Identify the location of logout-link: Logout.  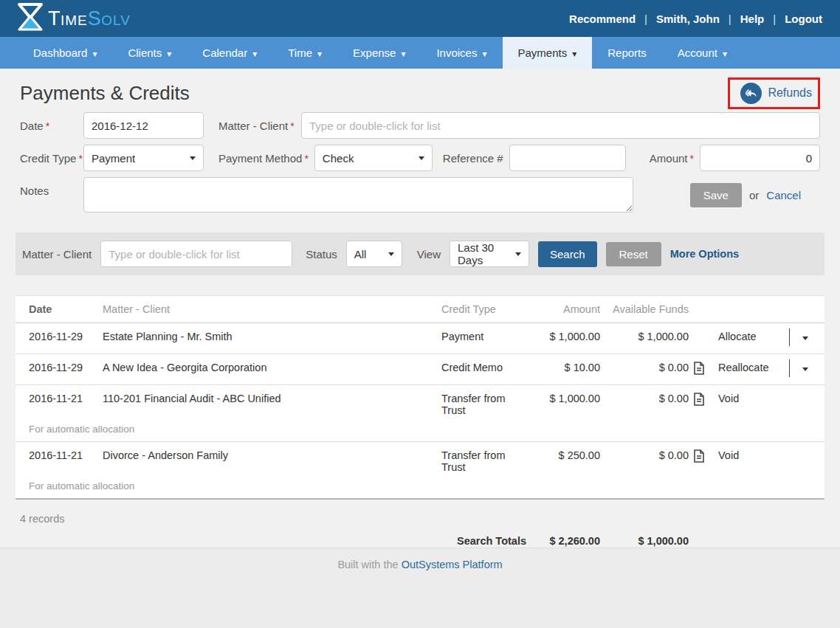
(803, 19).